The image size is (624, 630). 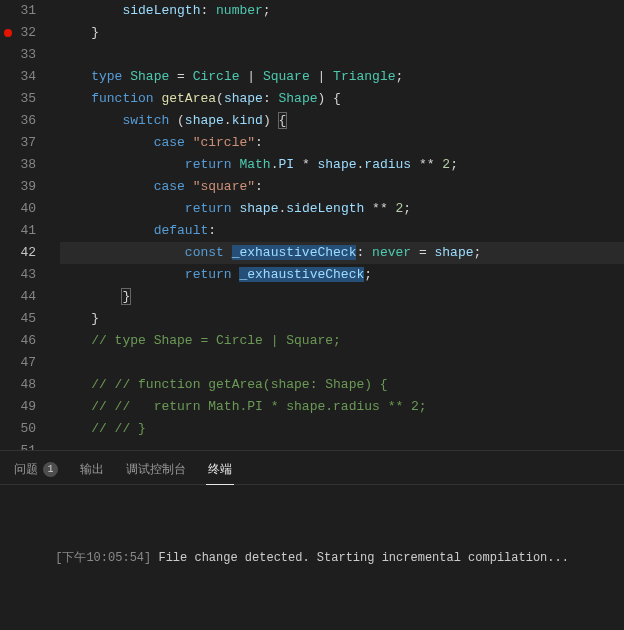 I want to click on log-timestamp: [下午10:05:54], so click(x=103, y=558).